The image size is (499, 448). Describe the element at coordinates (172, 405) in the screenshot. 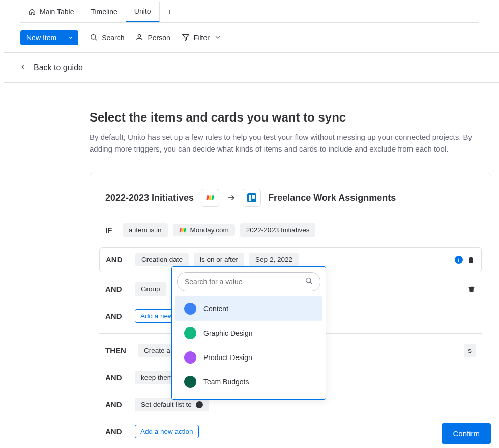

I see `action-chip: Set default list to` at that location.